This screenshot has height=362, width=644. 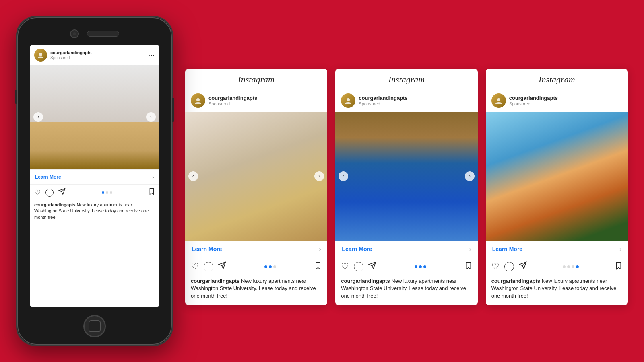 I want to click on phone-learn-more-arrow: ›, so click(x=153, y=177).